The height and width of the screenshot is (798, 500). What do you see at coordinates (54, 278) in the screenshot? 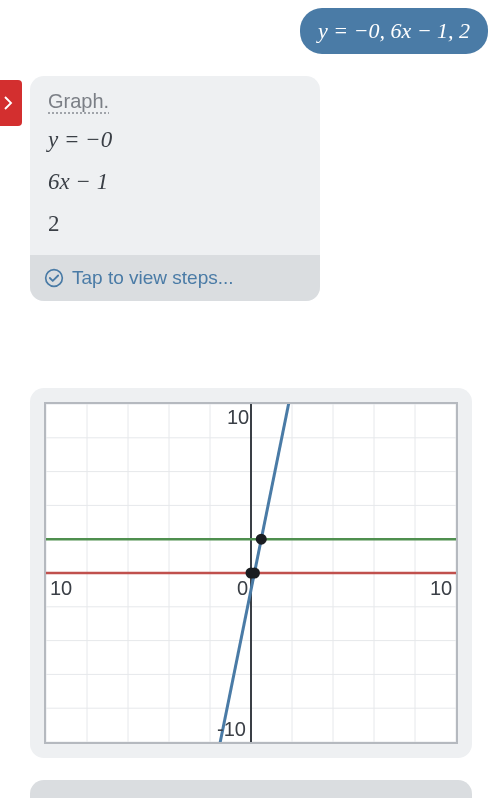
I see `check-circle-icon` at bounding box center [54, 278].